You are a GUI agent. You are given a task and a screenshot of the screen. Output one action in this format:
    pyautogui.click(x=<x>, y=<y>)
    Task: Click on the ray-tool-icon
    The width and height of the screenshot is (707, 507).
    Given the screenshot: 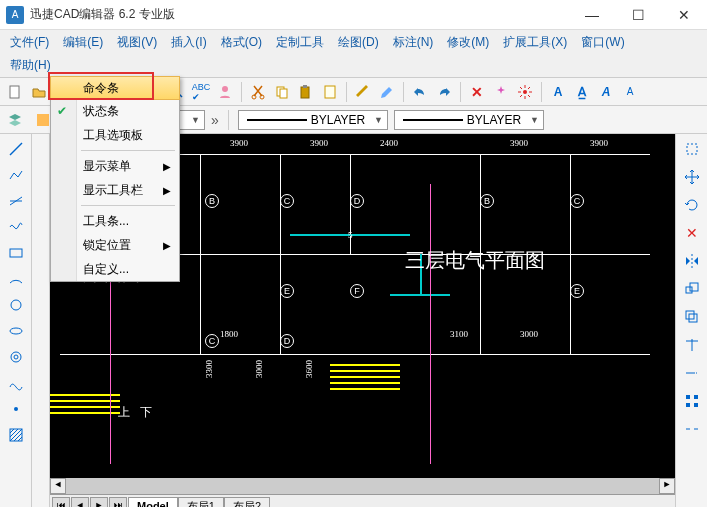 What is the action you would take?
    pyautogui.click(x=16, y=201)
    